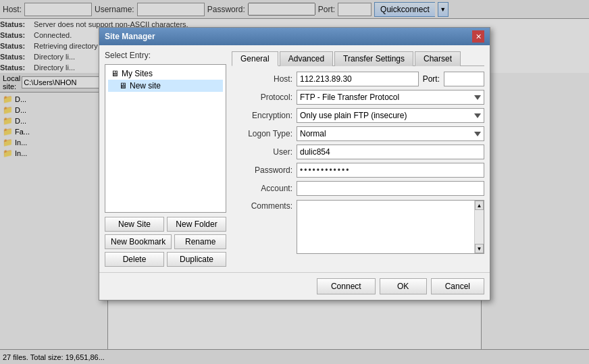 This screenshot has height=364, width=589. What do you see at coordinates (137, 74) in the screenshot?
I see `my-sites-label: My Sites` at bounding box center [137, 74].